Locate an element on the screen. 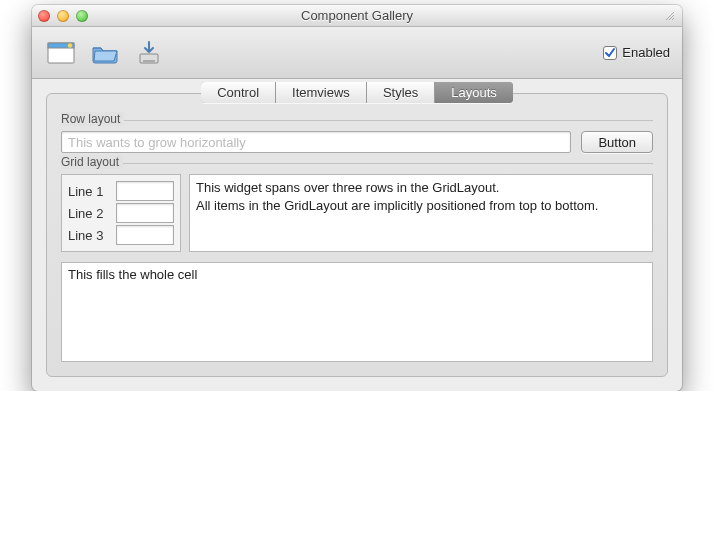 The width and height of the screenshot is (714, 536). minimize-icon is located at coordinates (63, 16).